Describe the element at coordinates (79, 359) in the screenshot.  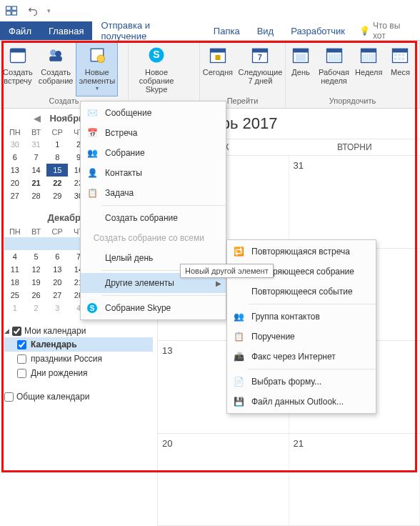
I see `holidays-item: праздники Россия` at that location.